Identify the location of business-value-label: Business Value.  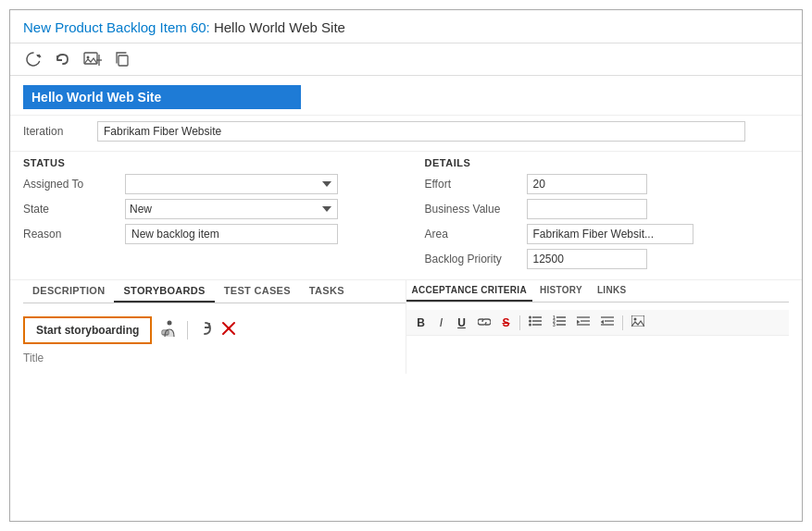
(476, 209).